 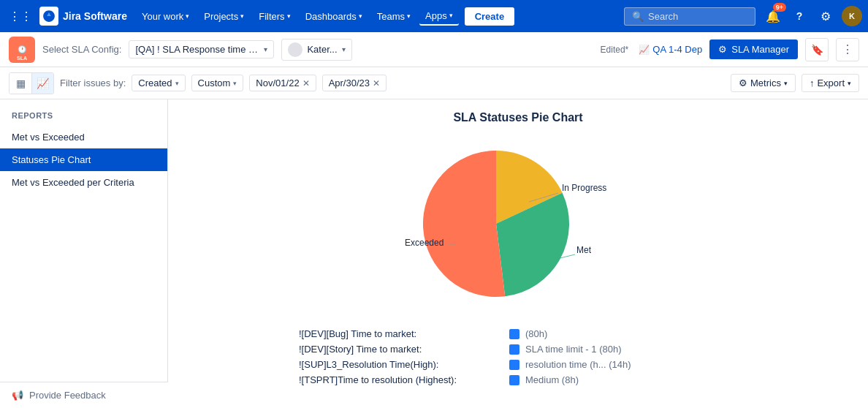 I want to click on view-toggle: ▦ 📈, so click(x=31, y=83).